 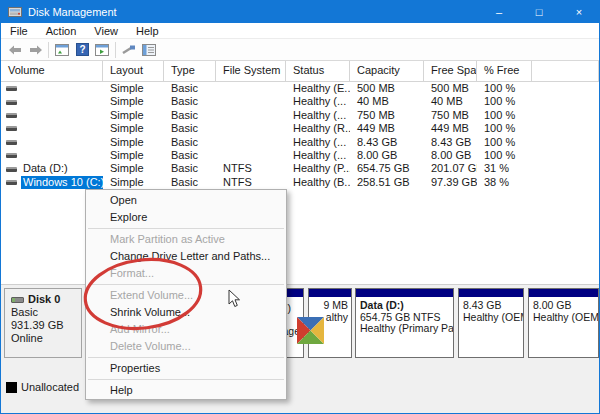 What do you see at coordinates (300, 102) in the screenshot?
I see `table-row: Simple Basic Healthy (... 40 MB 40 MB 10…` at bounding box center [300, 102].